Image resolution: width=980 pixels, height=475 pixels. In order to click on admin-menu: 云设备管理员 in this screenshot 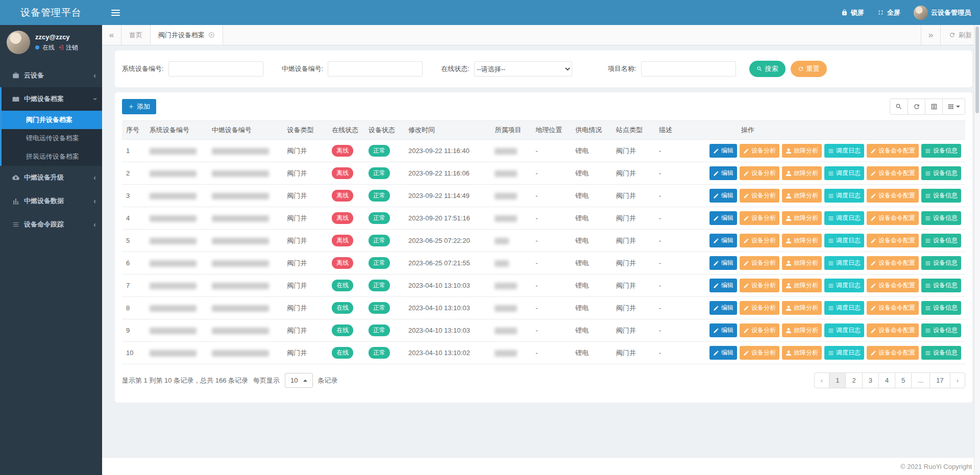, I will do `click(942, 13)`.